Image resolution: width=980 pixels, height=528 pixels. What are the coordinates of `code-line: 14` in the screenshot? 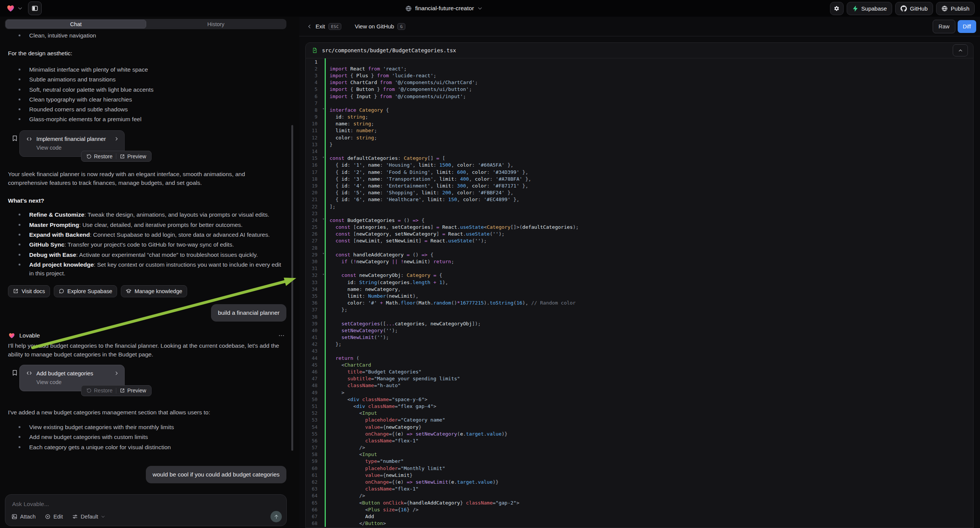 It's located at (640, 151).